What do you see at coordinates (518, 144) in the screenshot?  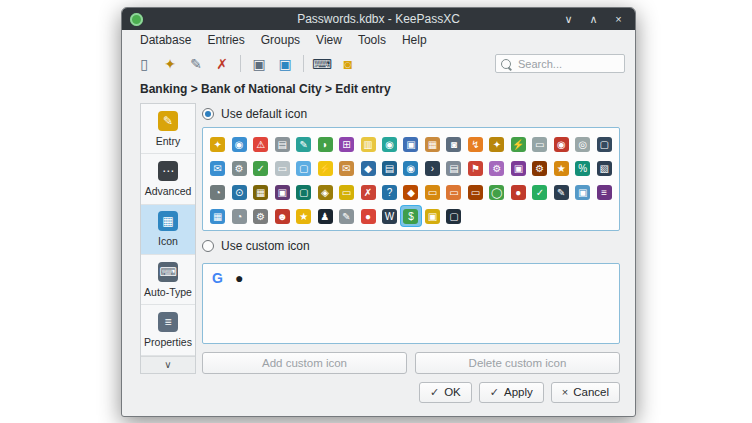 I see `default-icon-14: ⚡` at bounding box center [518, 144].